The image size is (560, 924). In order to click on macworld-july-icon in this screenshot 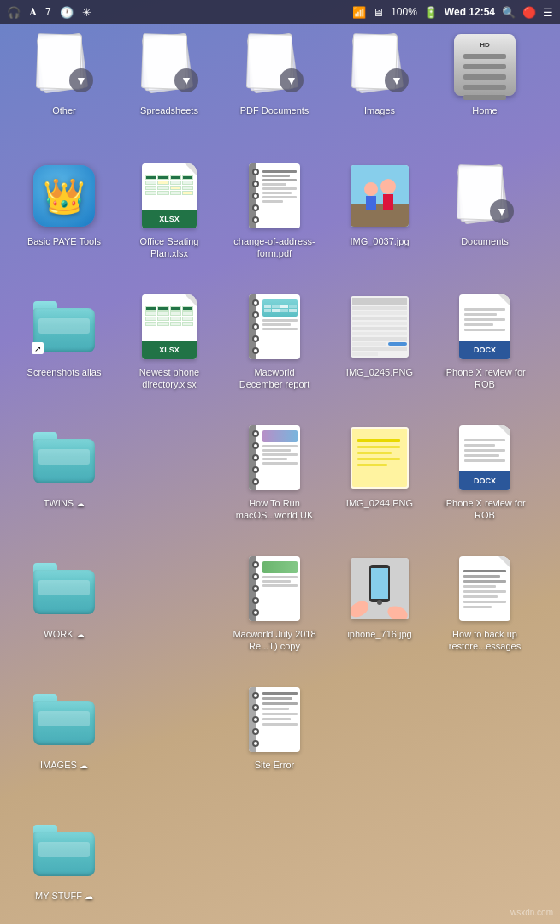, I will do `click(274, 589)`.